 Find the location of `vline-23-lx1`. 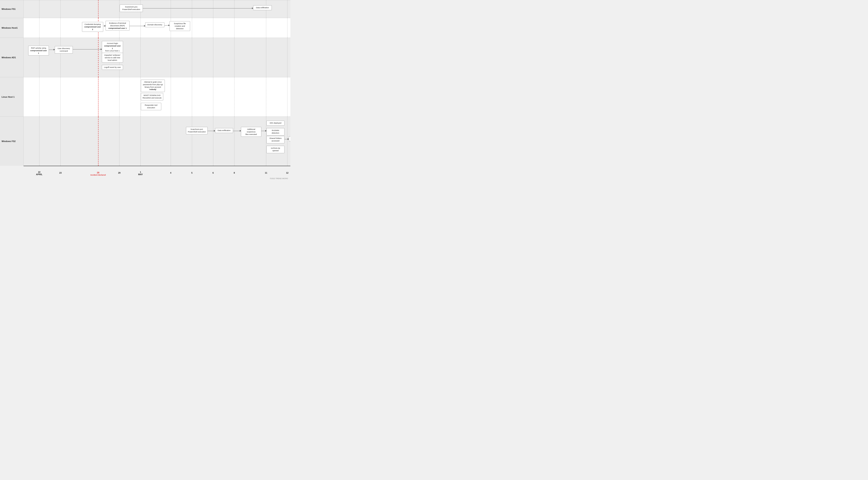

vline-23-lx1 is located at coordinates (61, 97).